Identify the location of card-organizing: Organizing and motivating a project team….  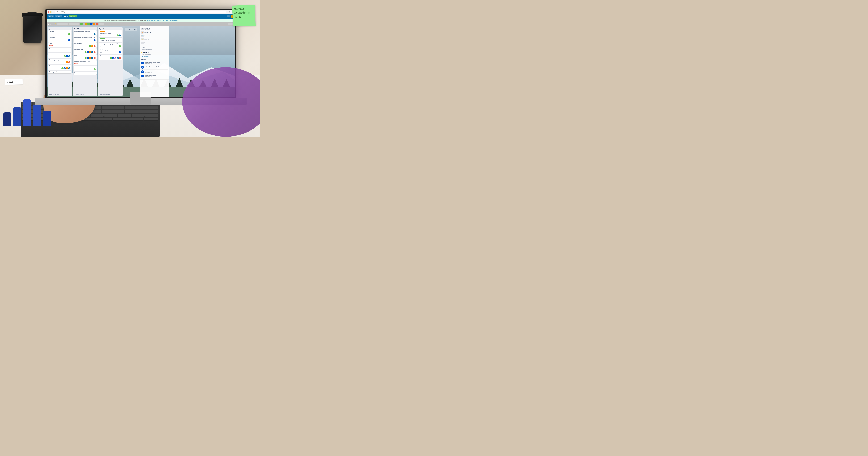
(85, 39).